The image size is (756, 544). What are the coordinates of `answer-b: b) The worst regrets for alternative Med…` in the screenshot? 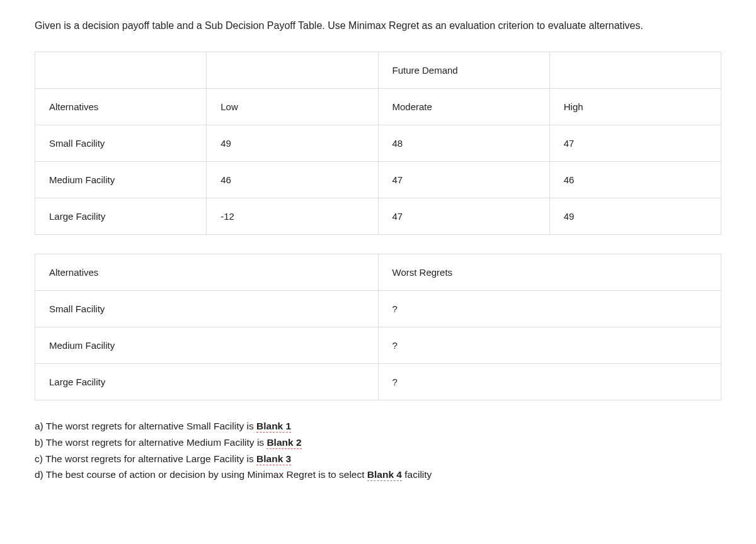 It's located at (378, 443).